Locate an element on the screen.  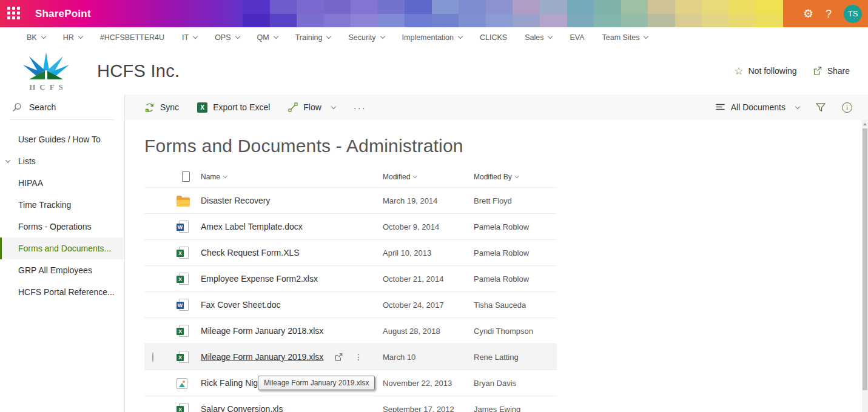
top-nav-item: Security is located at coordinates (366, 38).